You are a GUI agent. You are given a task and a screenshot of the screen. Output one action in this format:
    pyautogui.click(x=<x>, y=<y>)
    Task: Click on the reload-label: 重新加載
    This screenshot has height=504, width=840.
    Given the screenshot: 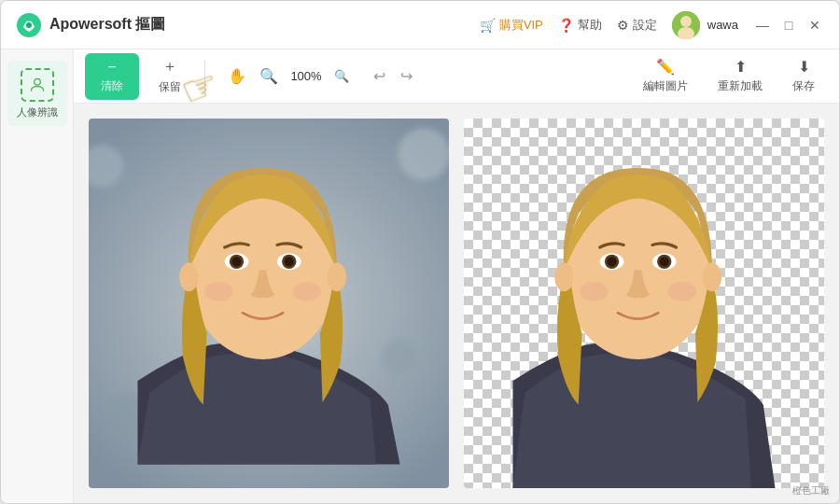 What is the action you would take?
    pyautogui.click(x=740, y=86)
    